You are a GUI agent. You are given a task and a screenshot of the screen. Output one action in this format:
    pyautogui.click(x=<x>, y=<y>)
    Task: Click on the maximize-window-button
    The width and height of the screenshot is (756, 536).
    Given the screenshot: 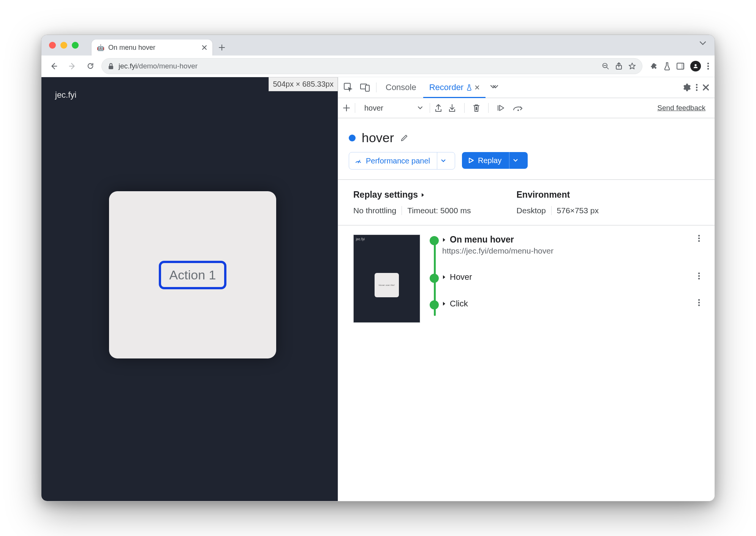 What is the action you would take?
    pyautogui.click(x=75, y=45)
    